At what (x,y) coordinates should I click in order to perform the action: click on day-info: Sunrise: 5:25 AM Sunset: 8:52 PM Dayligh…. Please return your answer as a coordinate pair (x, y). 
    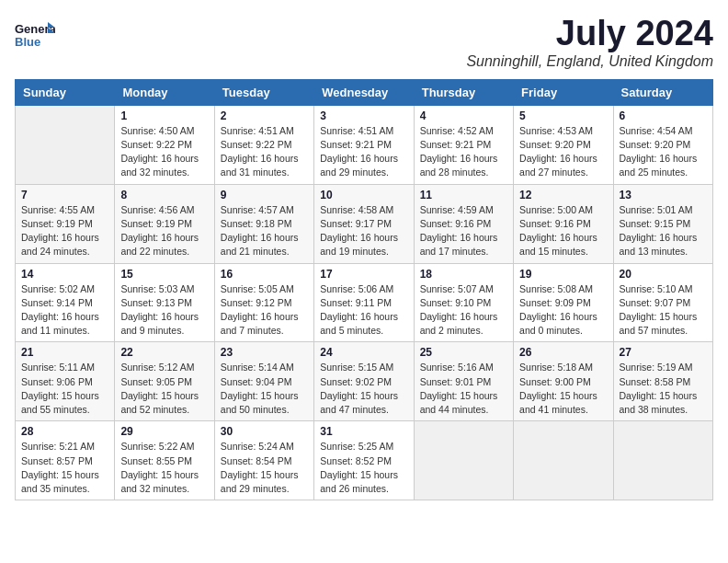
    Looking at the image, I should click on (364, 467).